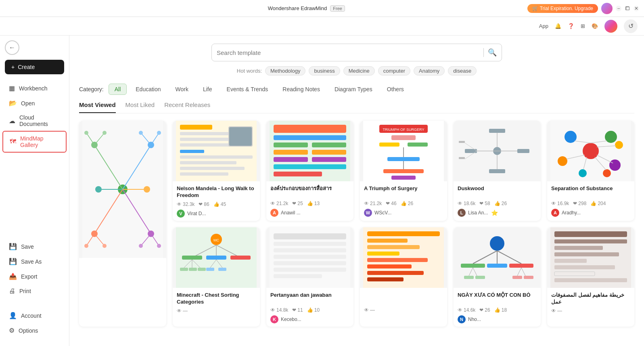 This screenshot has width=644, height=346. What do you see at coordinates (310, 310) in the screenshot?
I see `card-stats-pertanyaan: 👁14.8k ❤11 👍10` at bounding box center [310, 310].